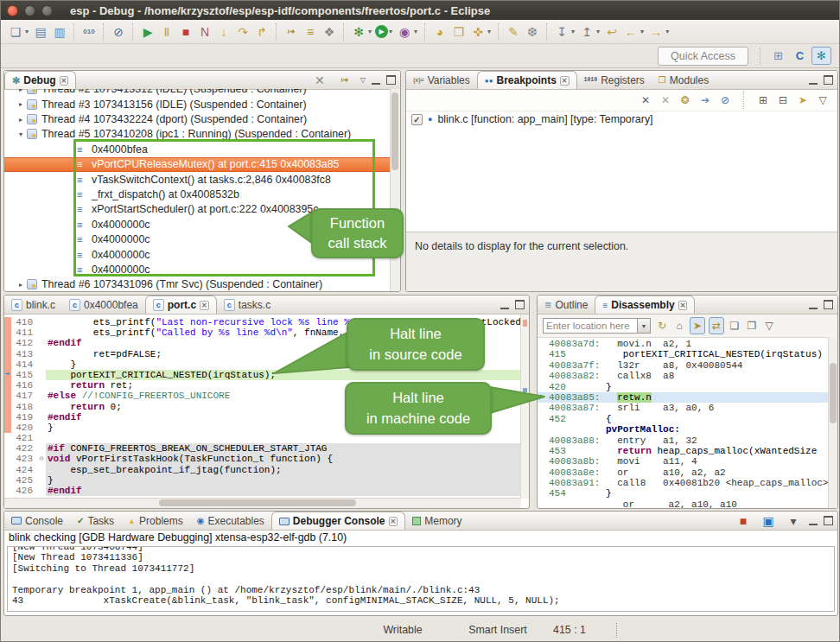 The height and width of the screenshot is (642, 840). What do you see at coordinates (683, 376) in the screenshot?
I see `disassembly-line: 40083a82: callx8 a8` at bounding box center [683, 376].